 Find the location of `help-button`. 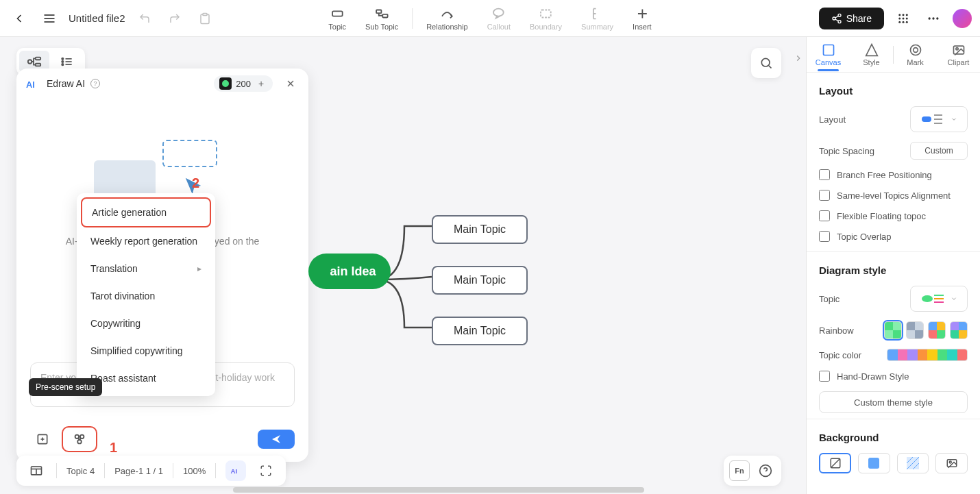

help-button is located at coordinates (765, 471).